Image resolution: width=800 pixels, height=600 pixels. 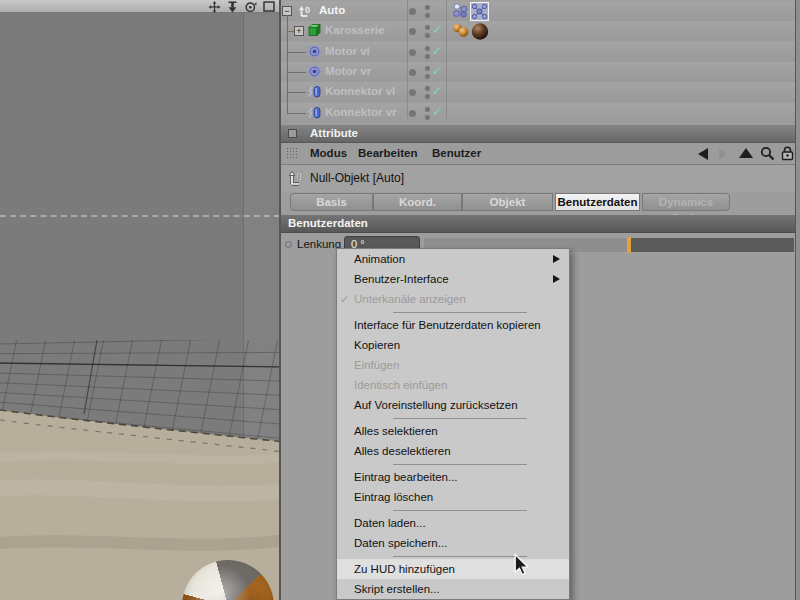 I want to click on object-row: −0Auto, so click(x=538, y=11).